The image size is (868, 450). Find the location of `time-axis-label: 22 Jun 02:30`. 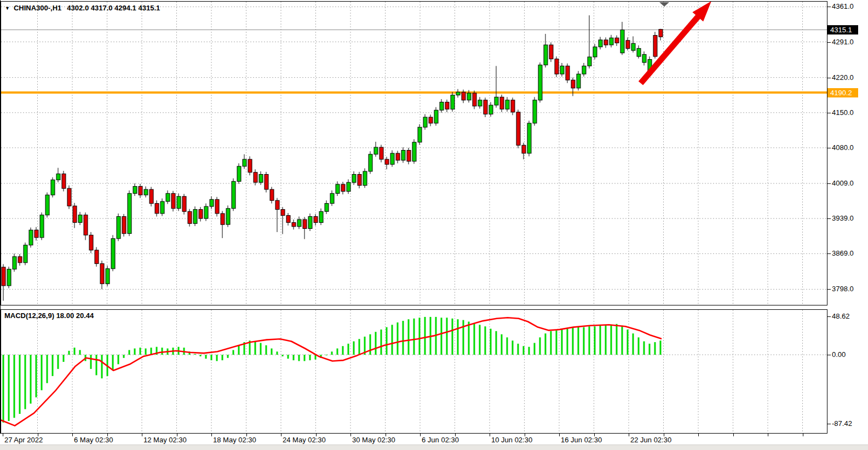

time-axis-label: 22 Jun 02:30 is located at coordinates (651, 440).